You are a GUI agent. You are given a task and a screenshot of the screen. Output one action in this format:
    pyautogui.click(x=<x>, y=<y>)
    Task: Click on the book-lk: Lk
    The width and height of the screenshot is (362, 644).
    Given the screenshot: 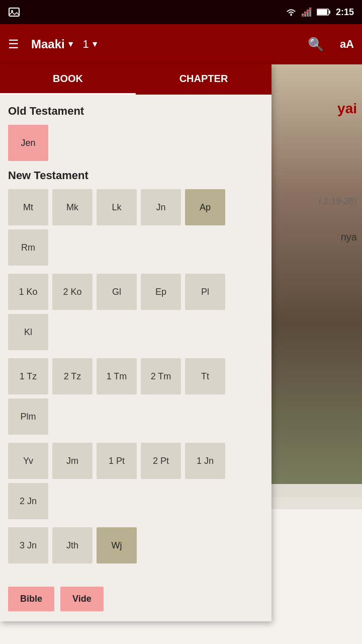 What is the action you would take?
    pyautogui.click(x=117, y=207)
    